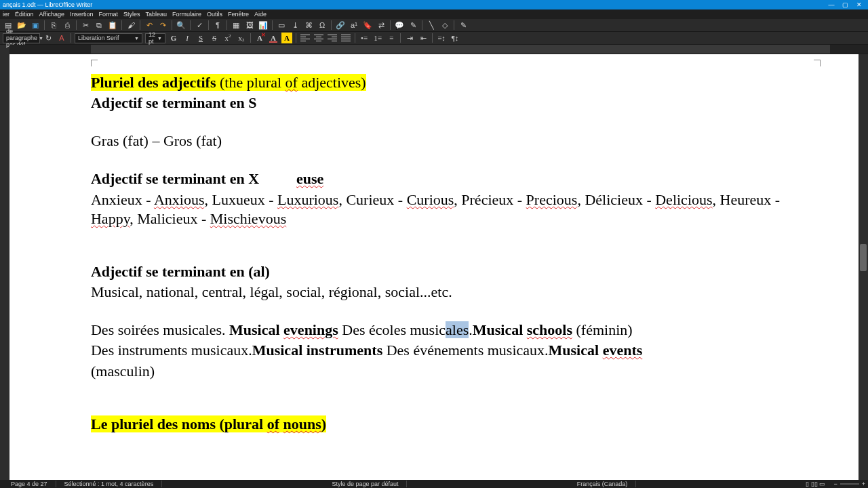 This screenshot has width=868, height=488. Describe the element at coordinates (181, 25) in the screenshot. I see `find-icon: 🔍` at that location.